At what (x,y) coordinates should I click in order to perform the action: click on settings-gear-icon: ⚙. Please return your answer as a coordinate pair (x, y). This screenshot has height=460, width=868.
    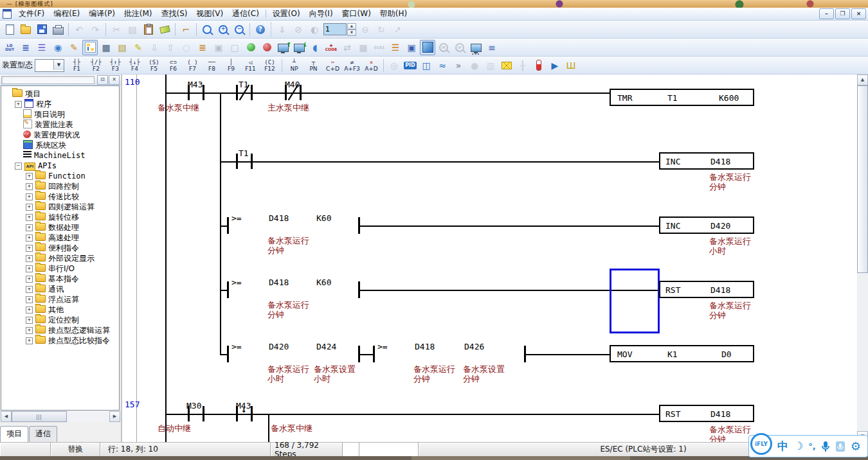
    Looking at the image, I should click on (856, 447).